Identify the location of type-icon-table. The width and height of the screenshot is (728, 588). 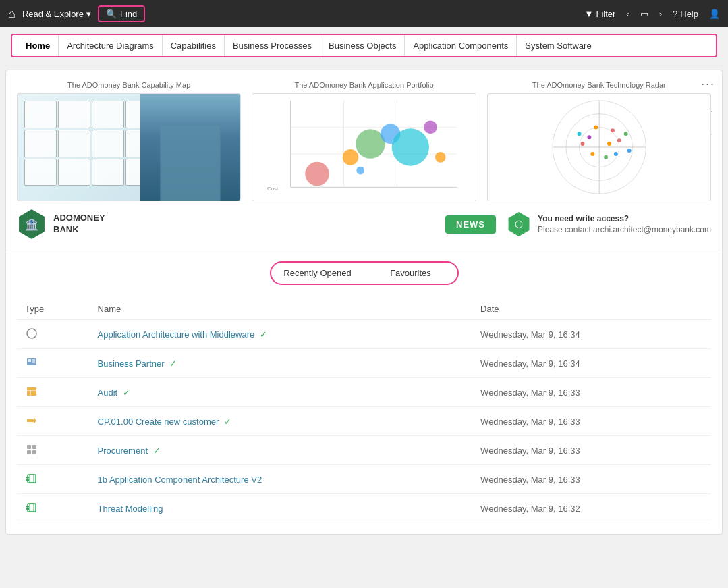
(32, 392).